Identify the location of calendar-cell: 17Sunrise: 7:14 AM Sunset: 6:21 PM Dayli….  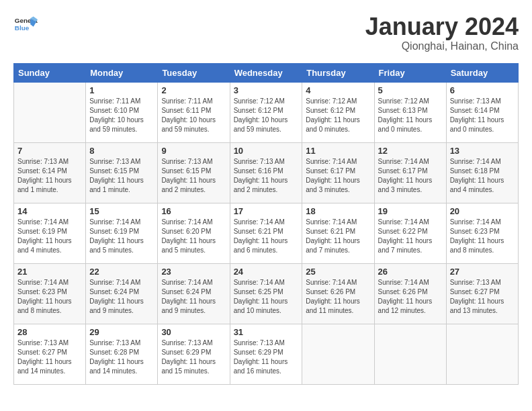
(266, 233).